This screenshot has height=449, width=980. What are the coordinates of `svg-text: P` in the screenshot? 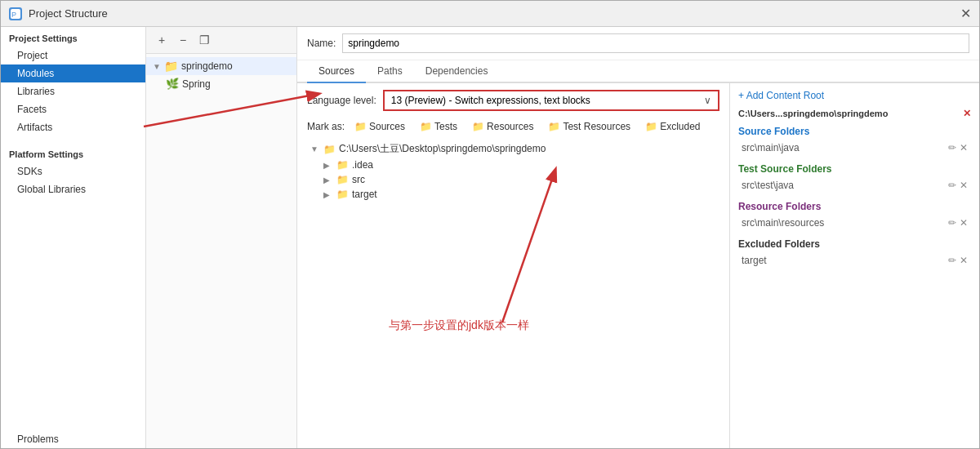 It's located at (14, 15).